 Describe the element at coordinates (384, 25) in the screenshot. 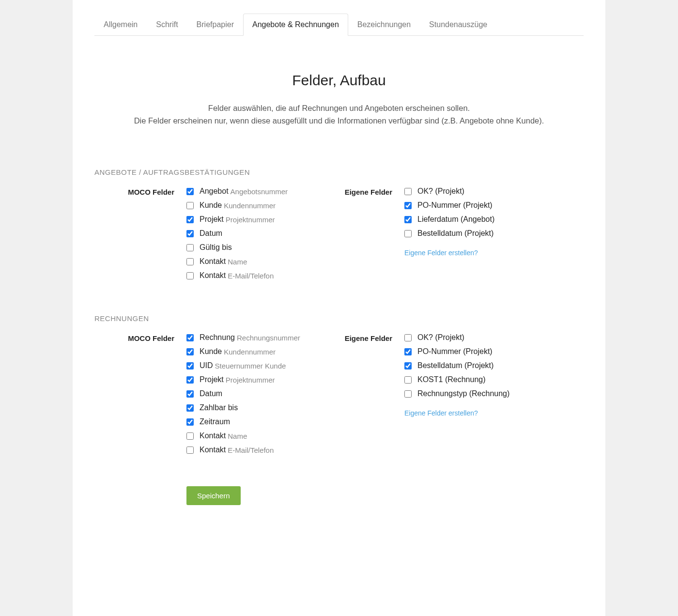

I see `tab-bezeichnungen: Bezeichnungen` at that location.